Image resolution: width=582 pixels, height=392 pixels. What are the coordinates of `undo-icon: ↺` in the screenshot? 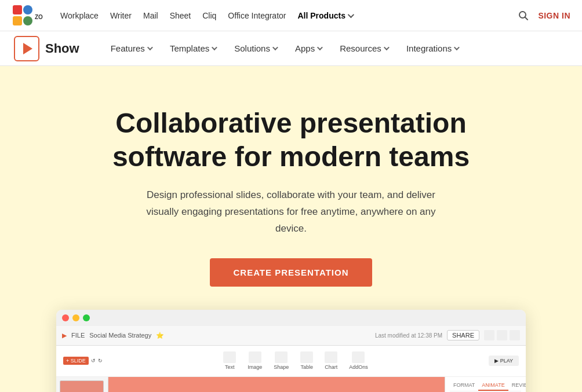 It's located at (93, 361).